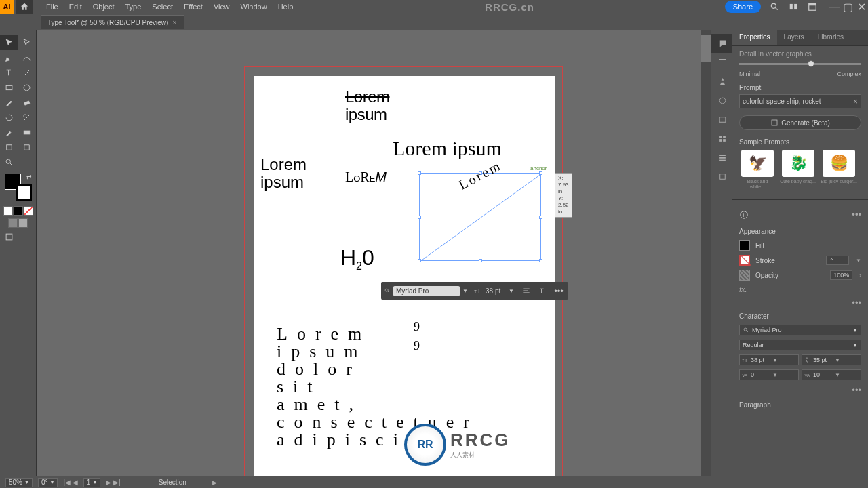  What do you see at coordinates (856, 102) in the screenshot?
I see `prompt-clear-icon: ×` at bounding box center [856, 102].